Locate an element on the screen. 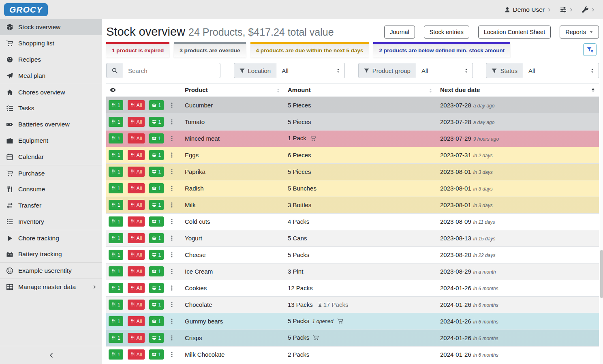  ribbon-due-soon: 4 products are due within the next 5 day… is located at coordinates (310, 50).